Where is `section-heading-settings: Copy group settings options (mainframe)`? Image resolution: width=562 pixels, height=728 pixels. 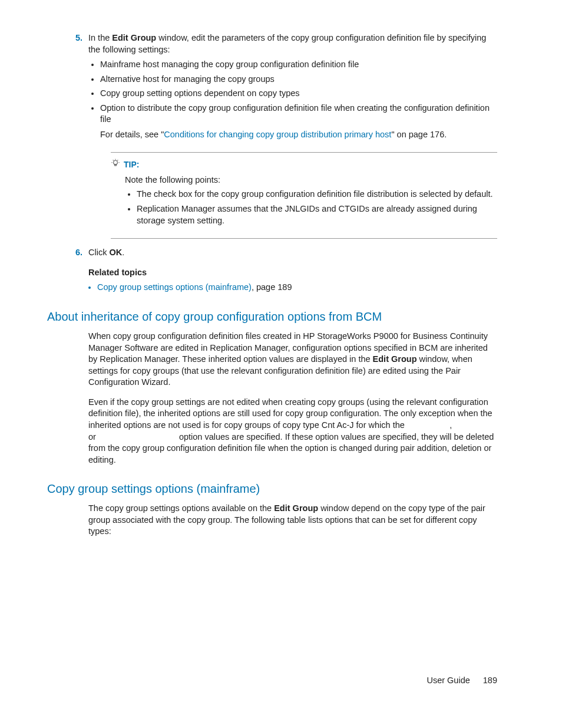
section-heading-settings: Copy group settings options (mainframe) is located at coordinates (272, 489).